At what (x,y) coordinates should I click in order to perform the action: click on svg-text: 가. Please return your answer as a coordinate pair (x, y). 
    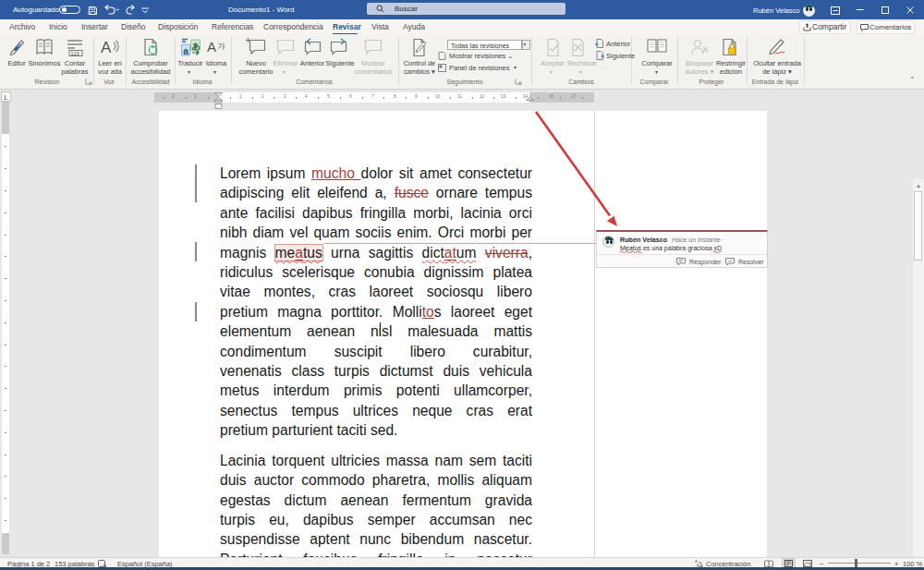
    Looking at the image, I should click on (222, 46).